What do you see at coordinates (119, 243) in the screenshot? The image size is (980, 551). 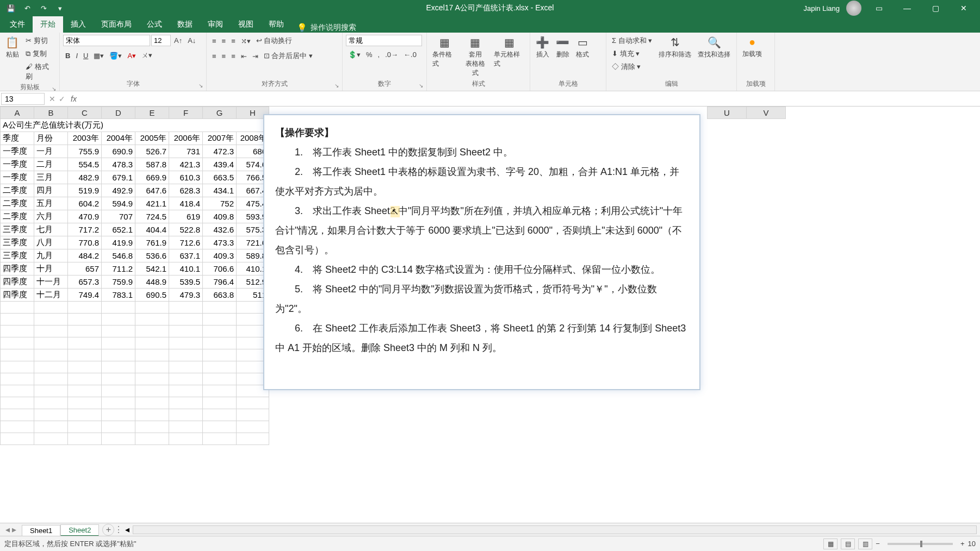 I see `table-cell: 419.9` at bounding box center [119, 243].